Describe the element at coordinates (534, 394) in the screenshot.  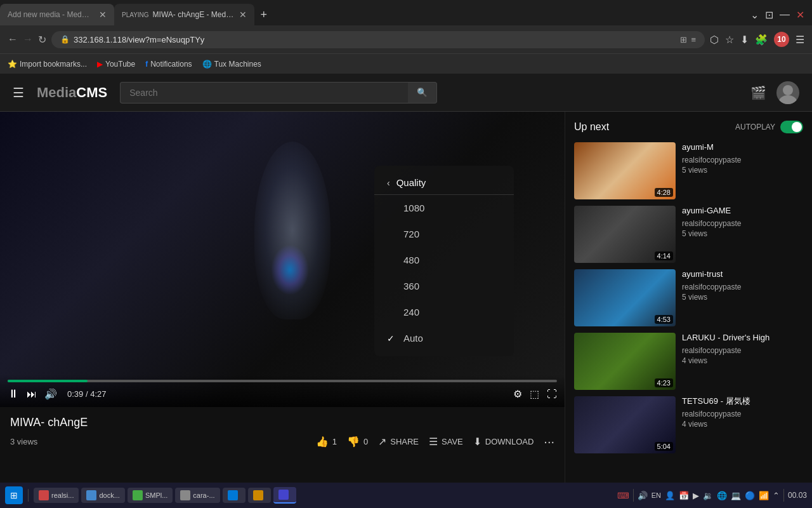
I see `pip-button: ⬚` at that location.